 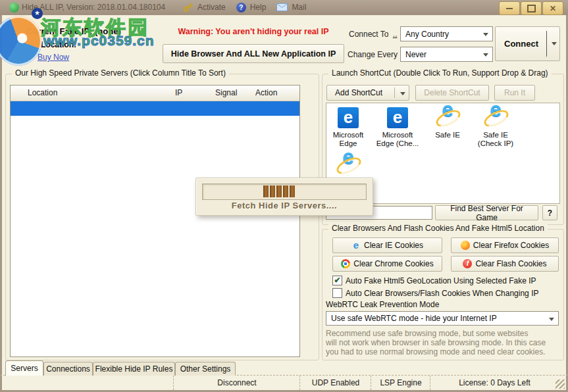 I want to click on progress-message: Fetch Hide IP Servers...., so click(x=284, y=205).